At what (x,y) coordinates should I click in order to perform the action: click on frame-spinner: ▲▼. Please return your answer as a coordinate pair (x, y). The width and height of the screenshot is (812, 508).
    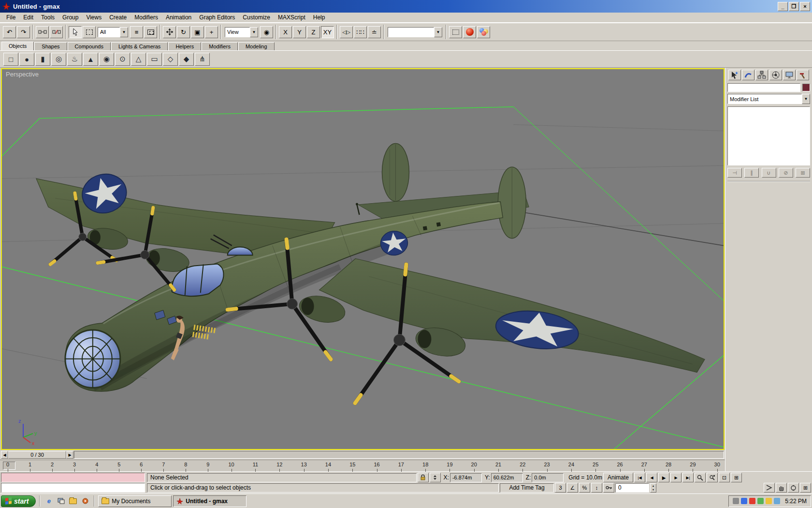
    Looking at the image, I should click on (653, 488).